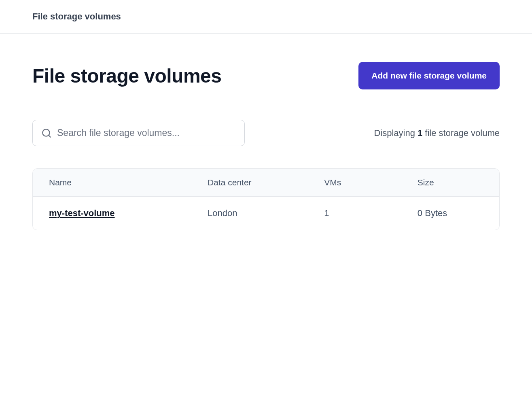 Image resolution: width=532 pixels, height=412 pixels. What do you see at coordinates (354, 214) in the screenshot?
I see `cell-vms: 1` at bounding box center [354, 214].